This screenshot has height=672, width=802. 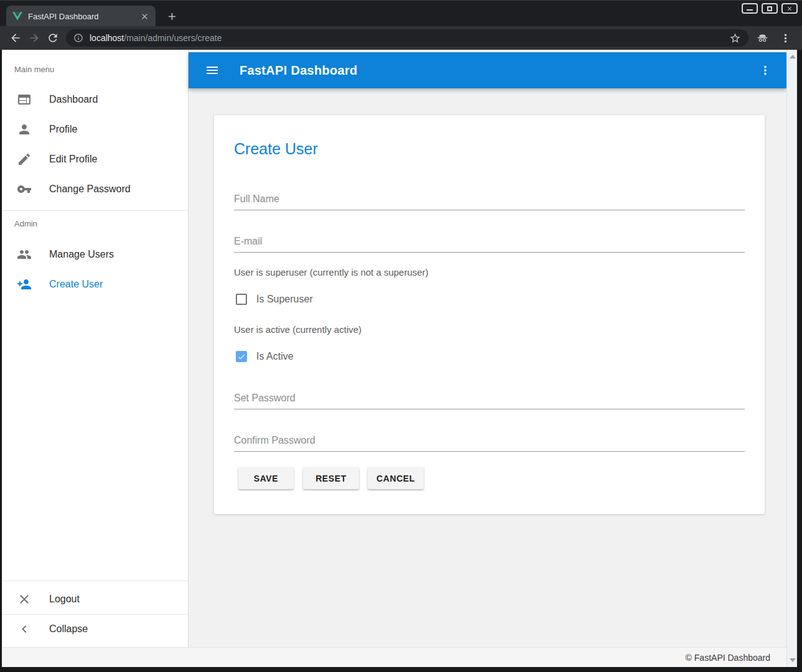 What do you see at coordinates (299, 71) in the screenshot?
I see `app-title: FastAPI Dashboard` at bounding box center [299, 71].